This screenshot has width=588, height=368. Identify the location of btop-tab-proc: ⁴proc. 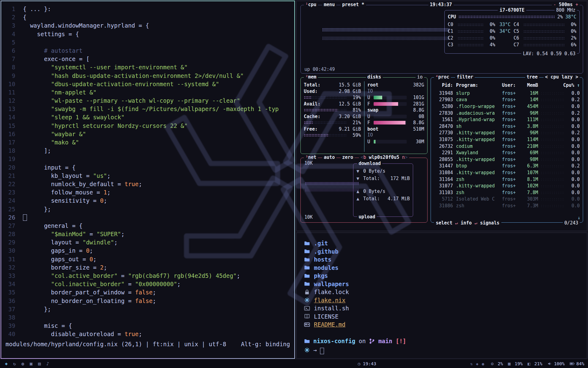
(442, 77).